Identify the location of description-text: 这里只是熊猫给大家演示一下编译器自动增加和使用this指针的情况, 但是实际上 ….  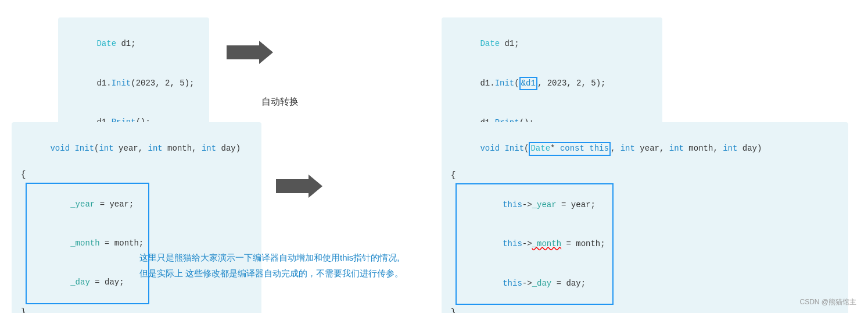
(271, 265).